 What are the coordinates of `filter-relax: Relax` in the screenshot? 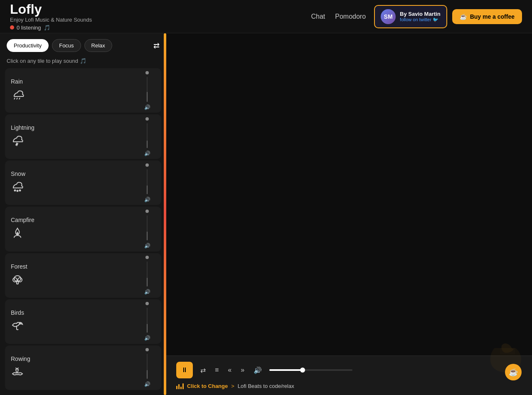 It's located at (98, 46).